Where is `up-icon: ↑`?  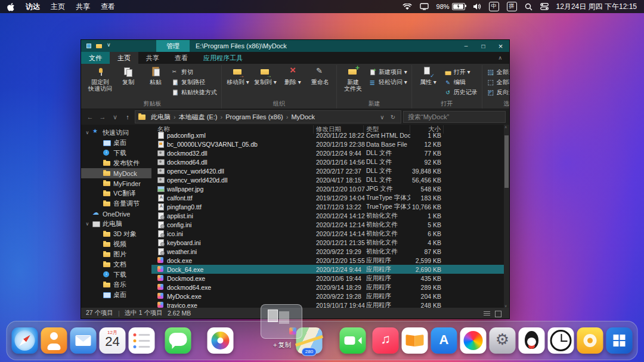
up-icon: ↑ is located at coordinates (128, 117).